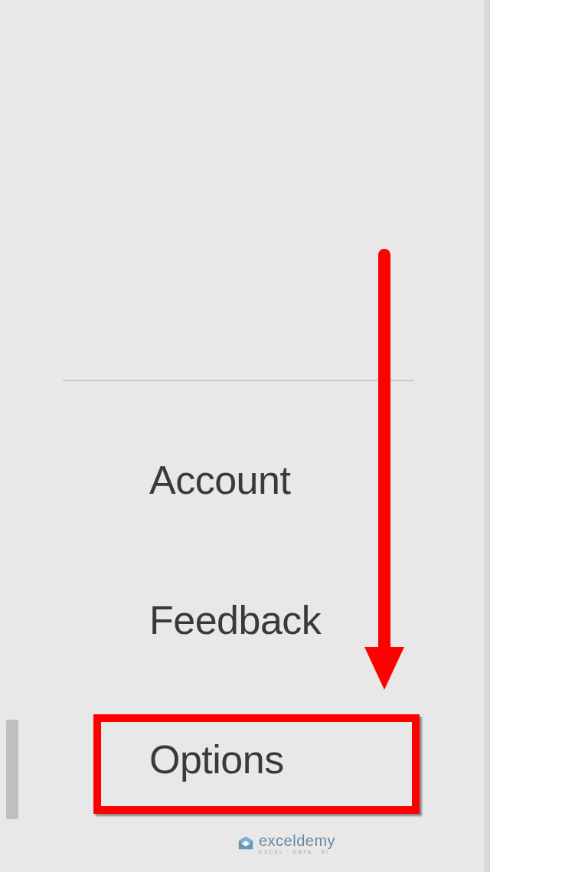 Image resolution: width=588 pixels, height=872 pixels. I want to click on watermark-text: exceldemy EXCEL · DATA · BI, so click(297, 844).